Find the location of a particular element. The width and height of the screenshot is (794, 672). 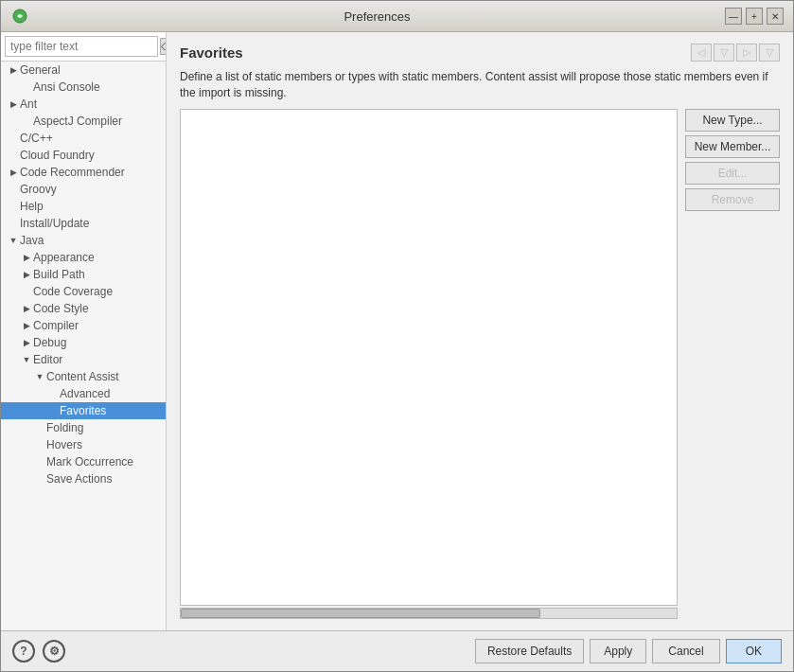

sidebar-item-aspectj: AspectJ Compiler is located at coordinates (83, 121).